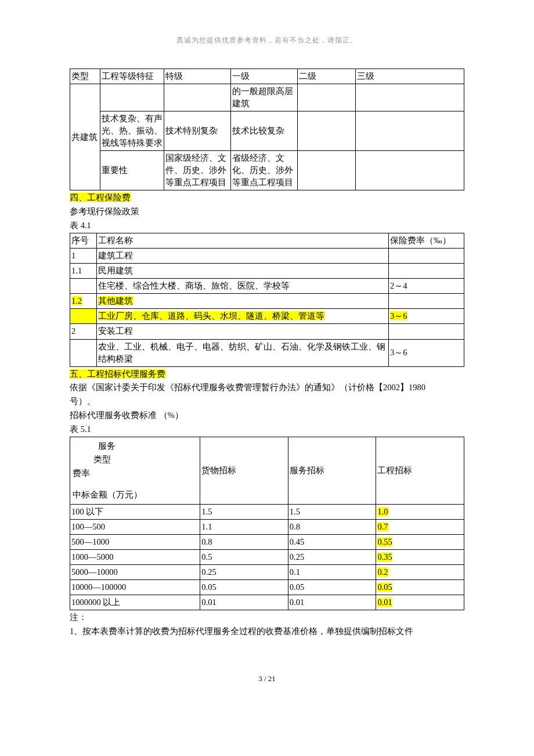  Describe the element at coordinates (267, 300) in the screenshot. I see `insurance-rate-table: 序号 工程名称 保险费率（‰） 1 建筑工程 1.1 民用建筑 住宅楼、综合性大…` at that location.